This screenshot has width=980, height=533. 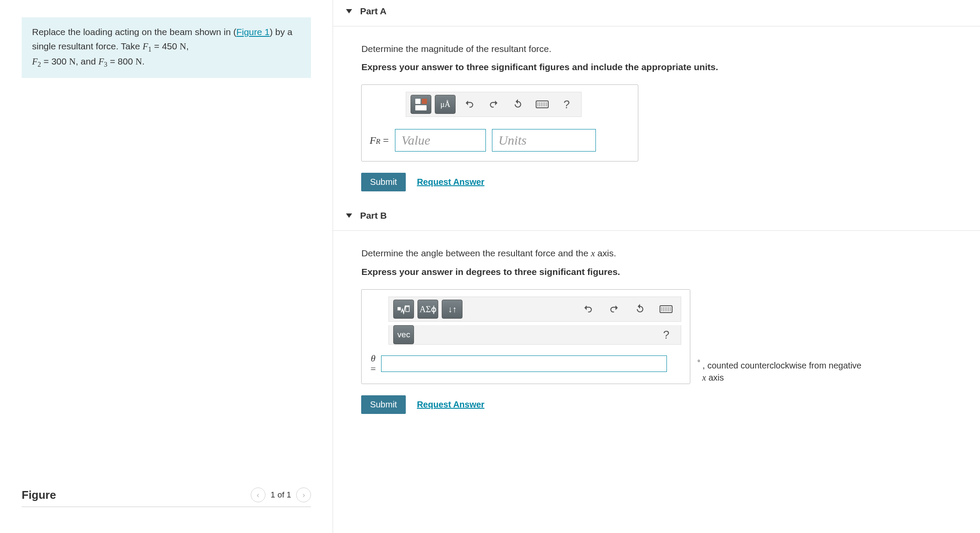 I want to click on part-a-submit-button: Submit, so click(x=383, y=182).